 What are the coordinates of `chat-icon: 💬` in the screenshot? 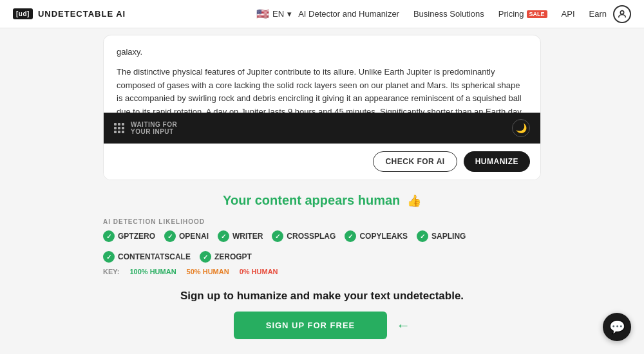 It's located at (617, 327).